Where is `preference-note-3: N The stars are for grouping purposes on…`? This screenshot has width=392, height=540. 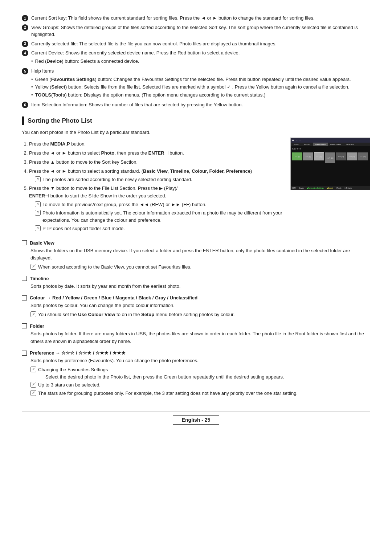 preference-note-3: N The stars are for grouping purposes on… is located at coordinates (200, 393).